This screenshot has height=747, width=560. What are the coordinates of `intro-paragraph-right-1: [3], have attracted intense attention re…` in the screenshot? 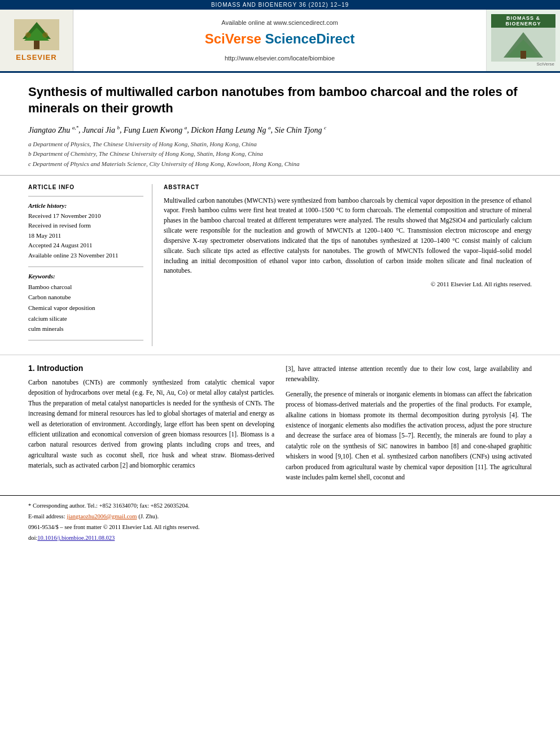 It's located at (409, 374).